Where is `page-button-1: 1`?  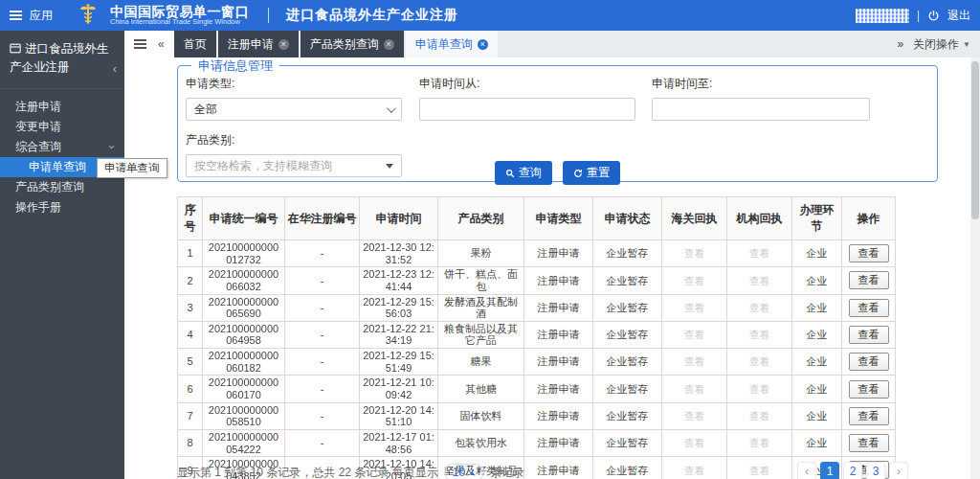
page-button-1: 1 is located at coordinates (830, 470).